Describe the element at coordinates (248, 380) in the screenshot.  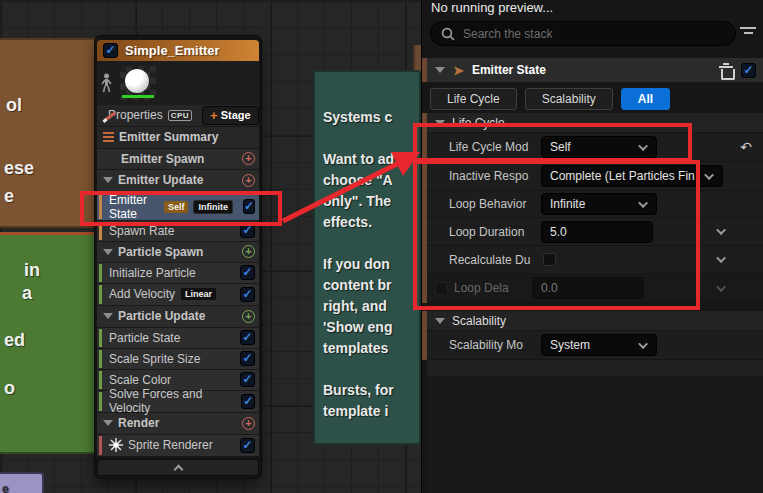
I see `scale-color-checkbox: ✓` at that location.